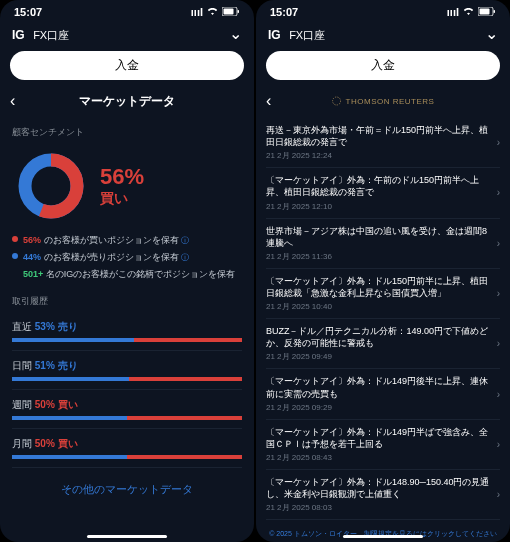 This screenshot has height=542, width=510. I want to click on history-row: 週間 50% 買い, so click(127, 410).